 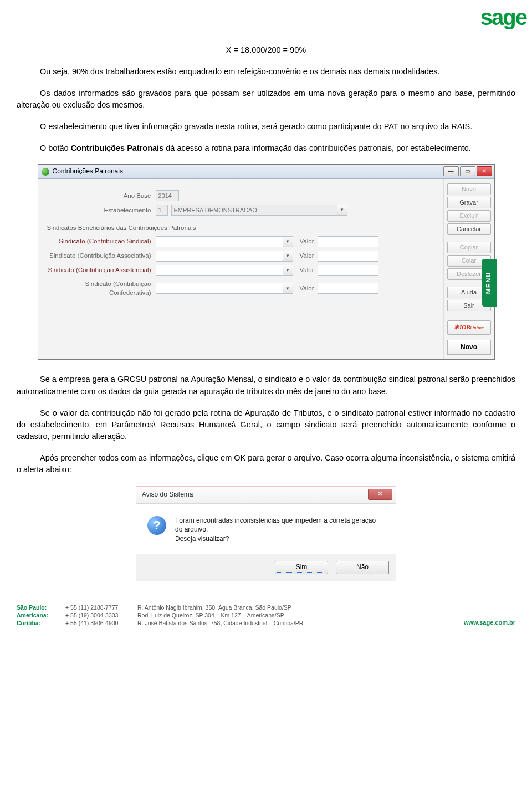 What do you see at coordinates (219, 242) in the screenshot?
I see `sindicato-sindical-input` at bounding box center [219, 242].